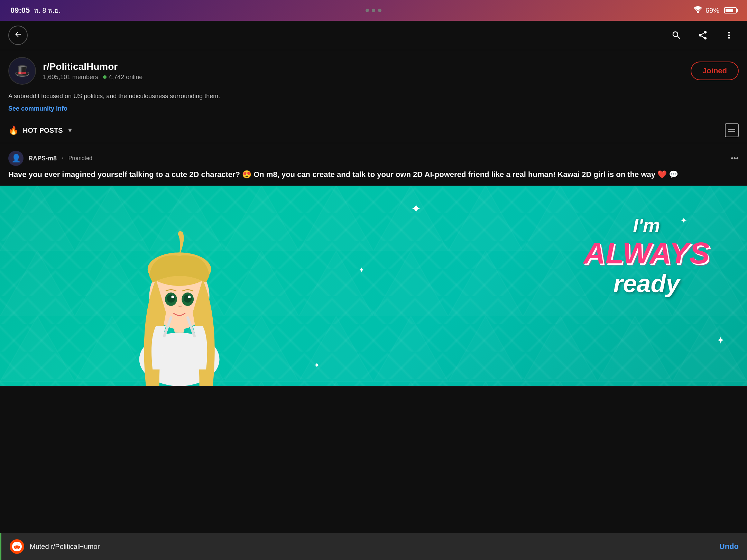  What do you see at coordinates (43, 131) in the screenshot?
I see `sort-label: HOT POSTS` at bounding box center [43, 131].